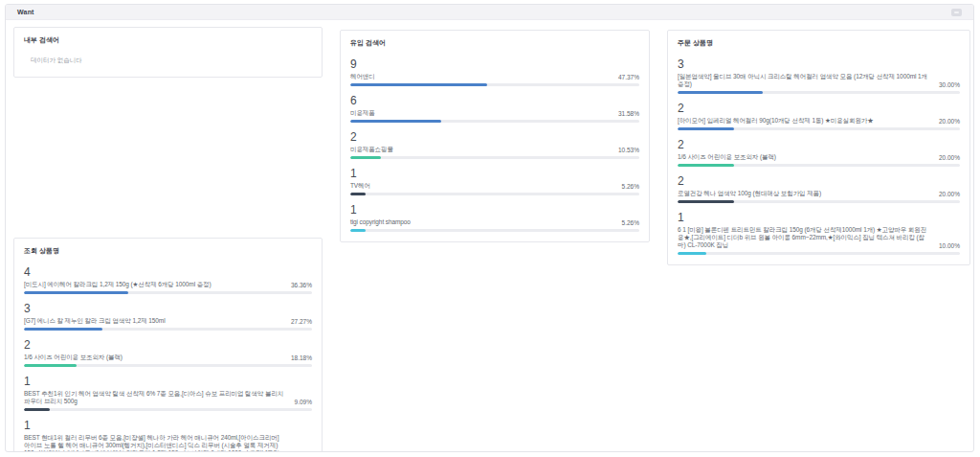  What do you see at coordinates (490, 12) in the screenshot?
I see `header-bar: Want` at bounding box center [490, 12].